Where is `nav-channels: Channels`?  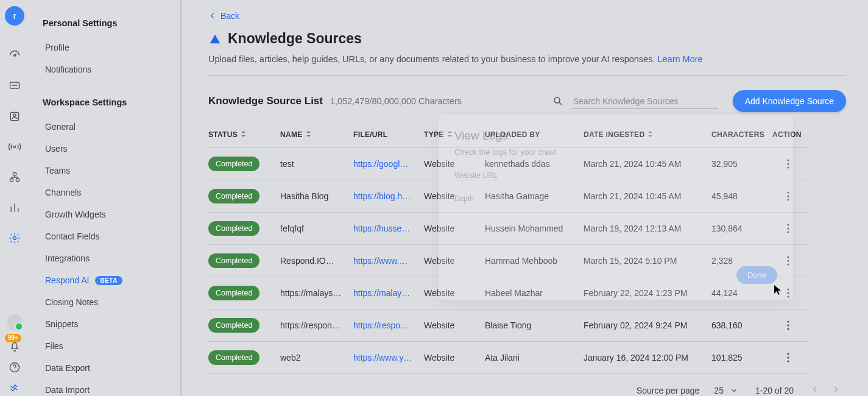 nav-channels: Channels is located at coordinates (111, 193).